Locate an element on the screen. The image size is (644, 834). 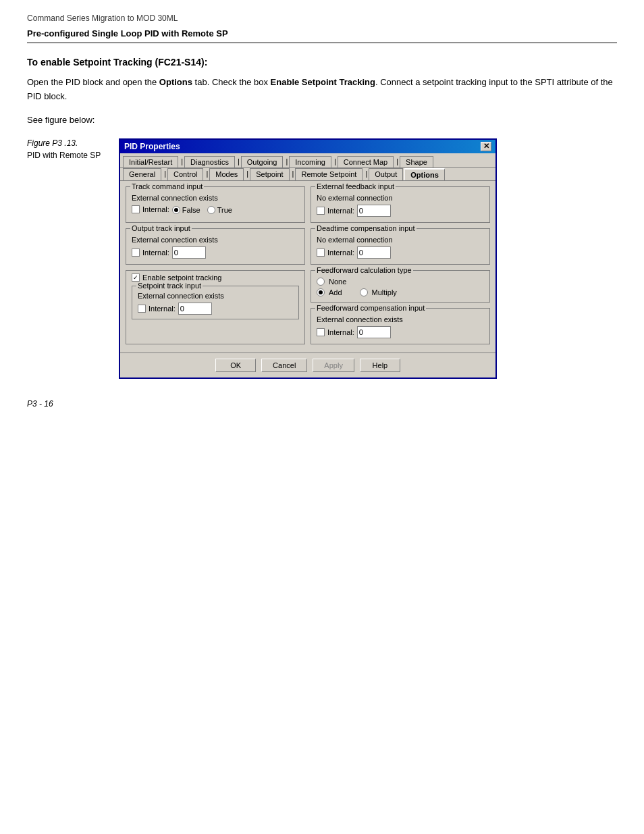
setpoint-track-subgroup-title: Setpoint track input is located at coordinates (169, 286).